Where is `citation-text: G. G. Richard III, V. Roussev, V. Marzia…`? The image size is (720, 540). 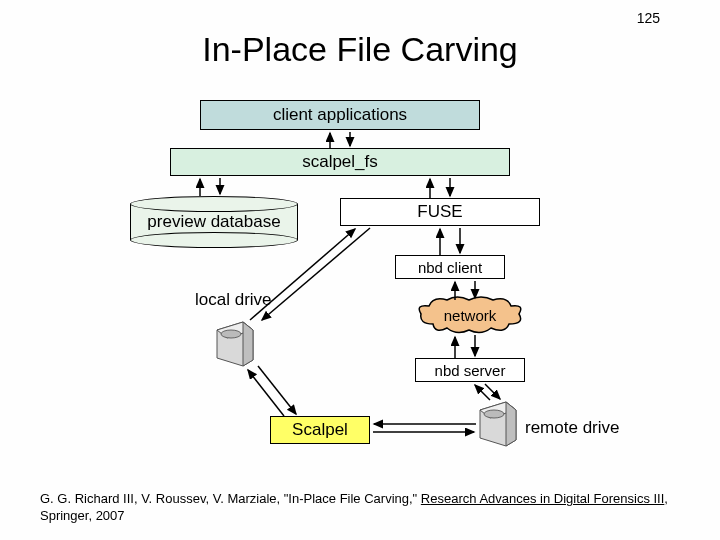 citation-text: G. G. Richard III, V. Roussev, V. Marzia… is located at coordinates (360, 508).